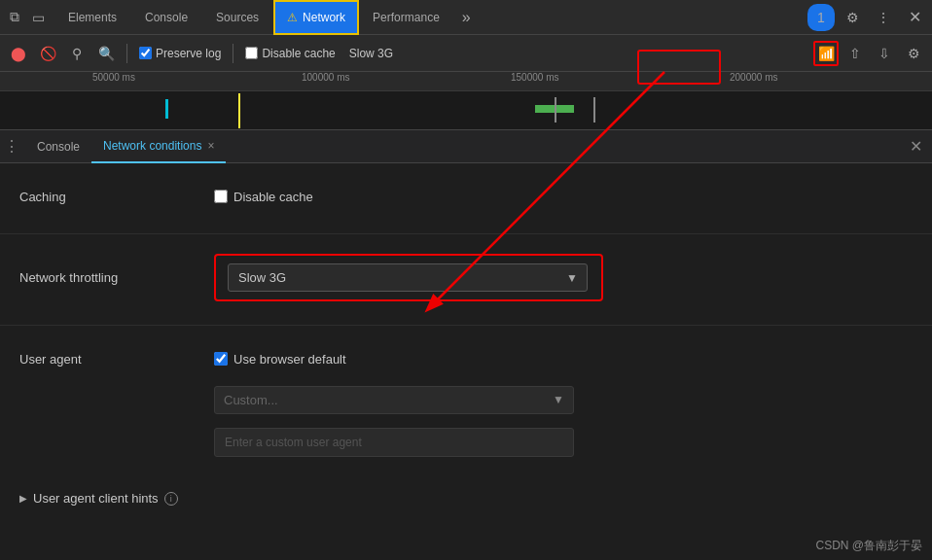 The image size is (932, 560). Describe the element at coordinates (239, 111) in the screenshot. I see `timeline-bar-yellow` at that location.